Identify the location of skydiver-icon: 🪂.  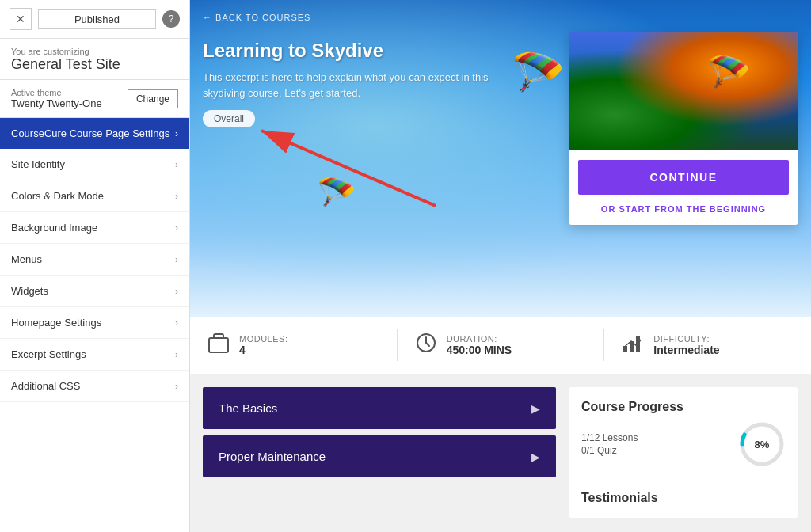
(337, 193).